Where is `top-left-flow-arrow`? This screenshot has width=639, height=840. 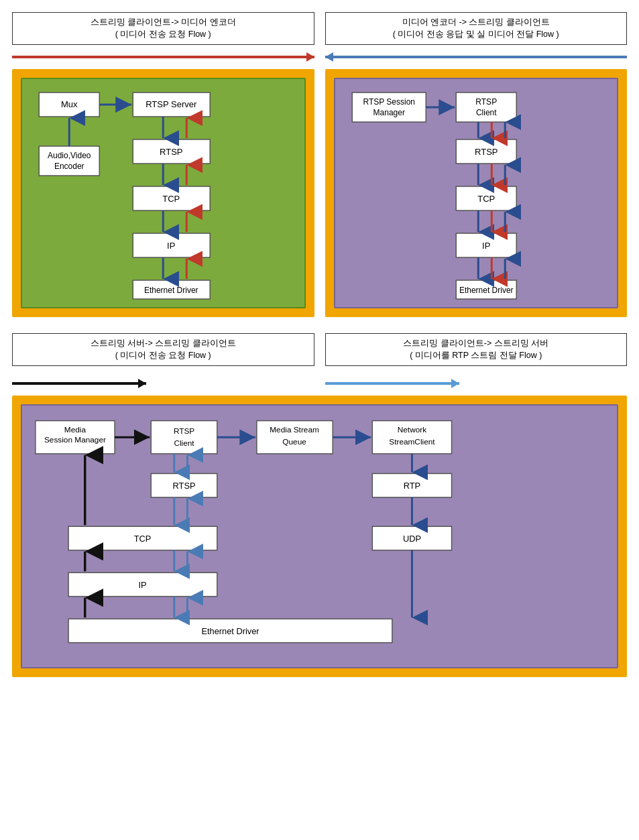
top-left-flow-arrow is located at coordinates (164, 57).